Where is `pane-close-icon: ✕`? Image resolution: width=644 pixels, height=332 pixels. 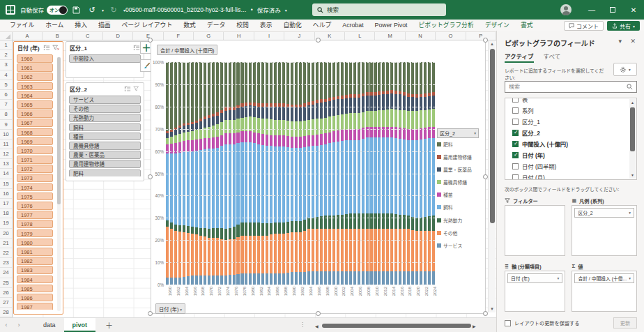 pane-close-icon: ✕ is located at coordinates (633, 41).